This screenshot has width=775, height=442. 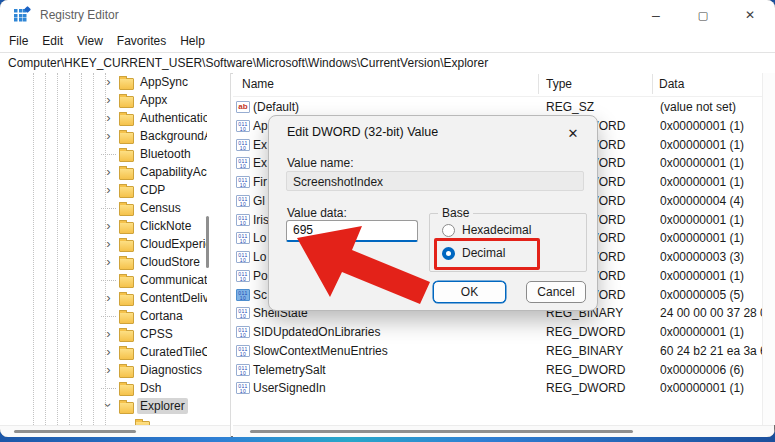 I want to click on menu-help: Help, so click(x=192, y=41).